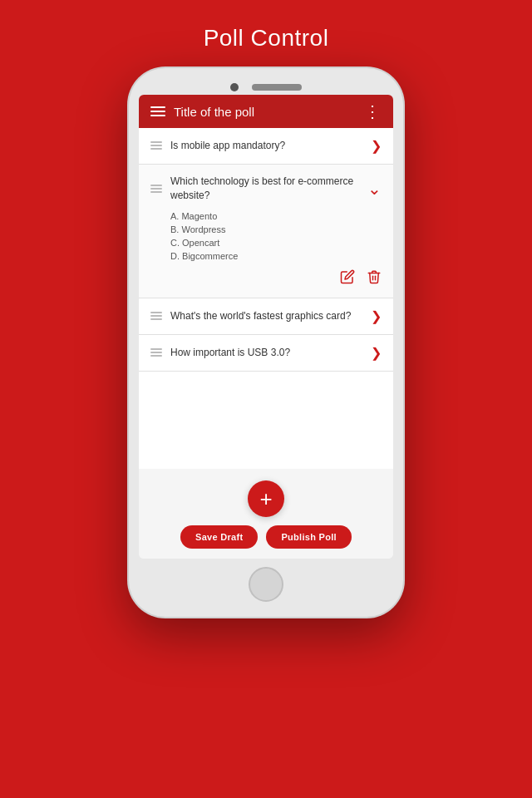 The width and height of the screenshot is (532, 798). I want to click on hamburger-icon, so click(158, 111).